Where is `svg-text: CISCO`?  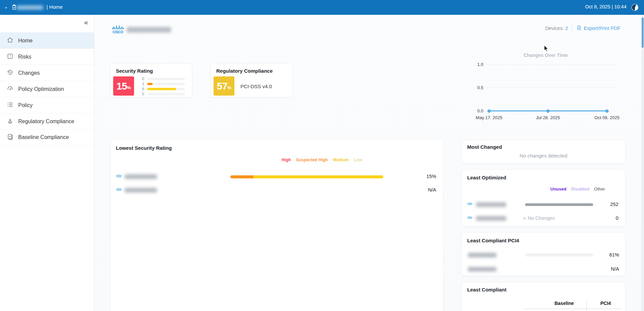
svg-text: CISCO is located at coordinates (118, 32).